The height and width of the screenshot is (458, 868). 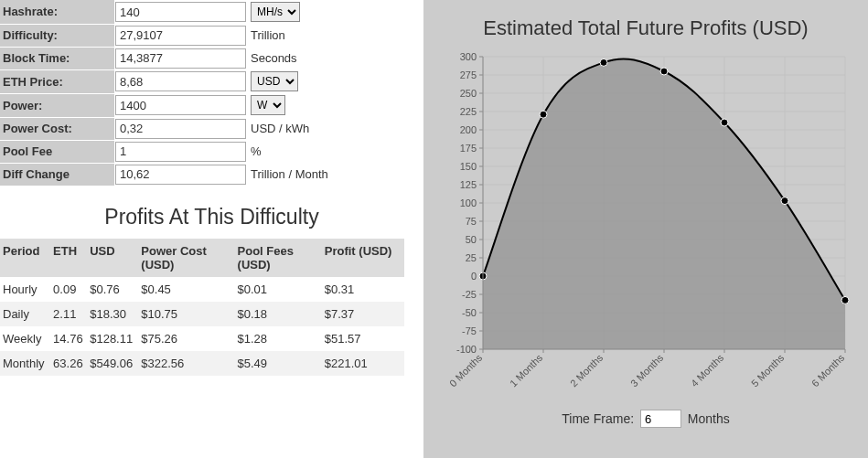 I want to click on svg-text: 3 Months, so click(x=648, y=371).